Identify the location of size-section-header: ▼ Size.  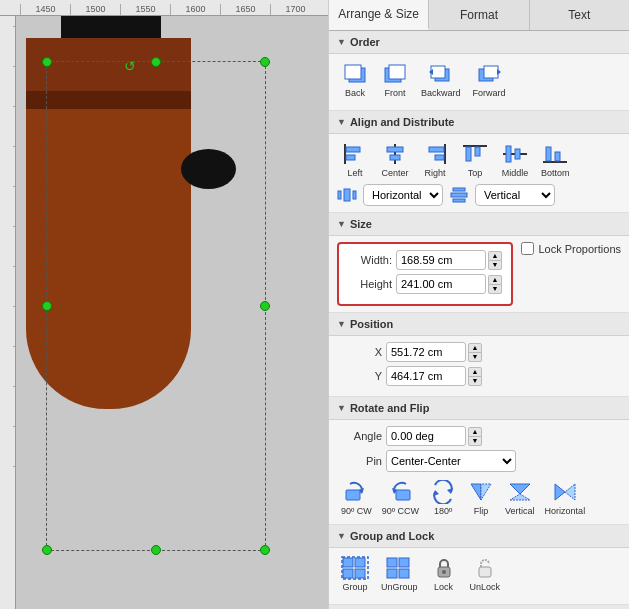
(479, 224).